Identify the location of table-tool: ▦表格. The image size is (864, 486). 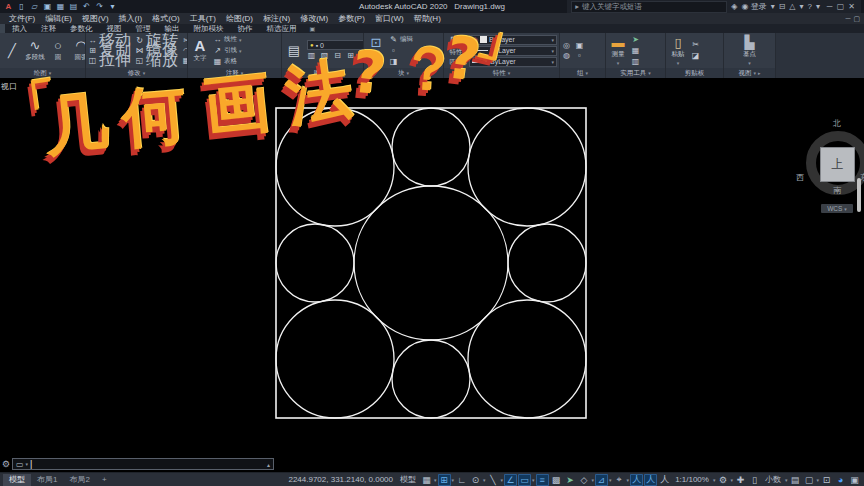
(228, 62).